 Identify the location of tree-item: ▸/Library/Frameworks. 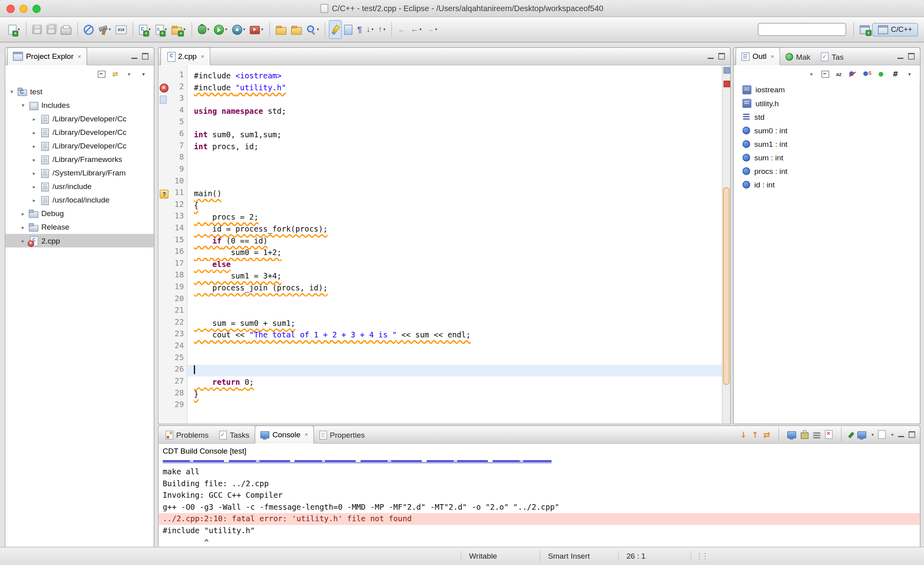
(80, 160).